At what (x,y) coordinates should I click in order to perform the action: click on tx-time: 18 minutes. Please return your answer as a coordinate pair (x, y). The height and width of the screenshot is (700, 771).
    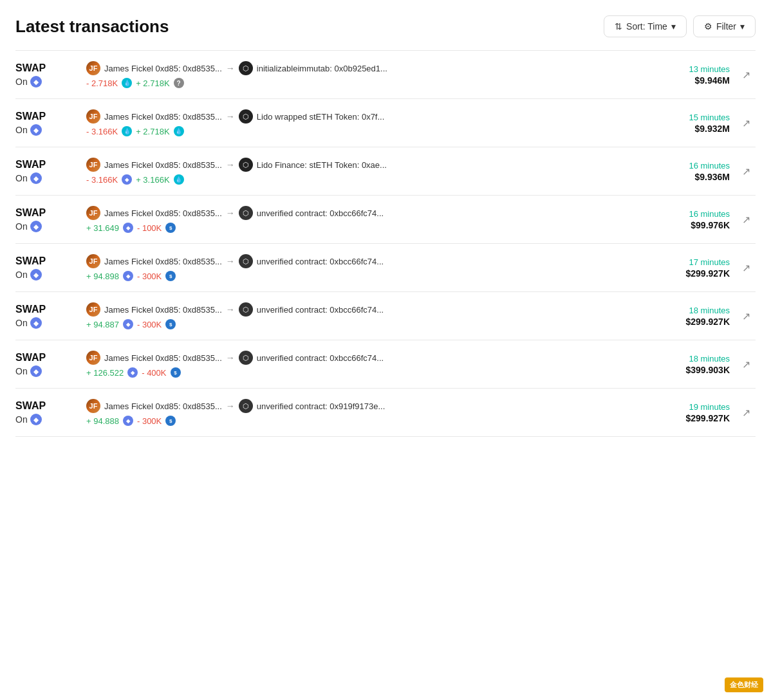
    Looking at the image, I should click on (691, 310).